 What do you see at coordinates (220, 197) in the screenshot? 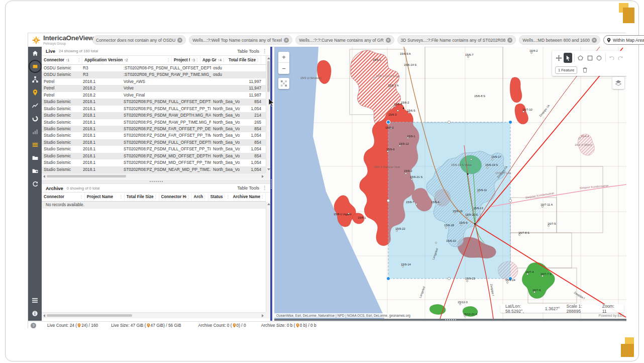
I see `archive-column-header: Status ⋮` at bounding box center [220, 197].